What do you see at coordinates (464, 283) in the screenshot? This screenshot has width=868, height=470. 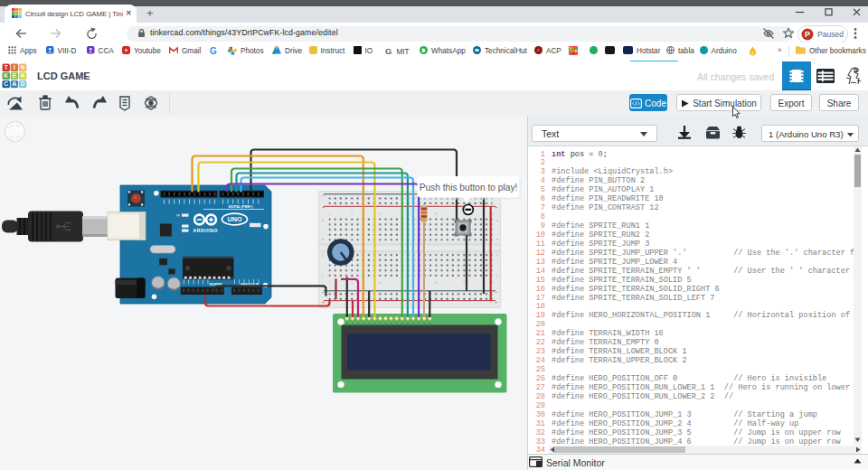 I see `svg-text: 25` at bounding box center [464, 283].